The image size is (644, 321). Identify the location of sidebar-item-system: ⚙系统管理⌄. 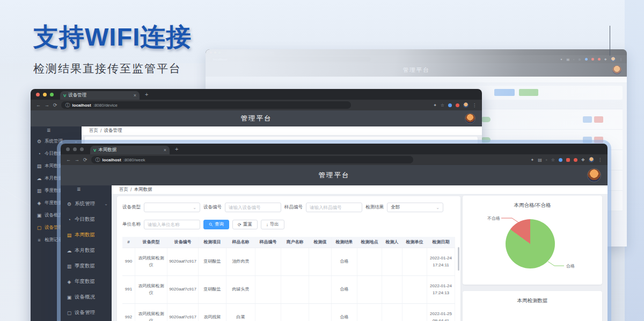
(86, 204).